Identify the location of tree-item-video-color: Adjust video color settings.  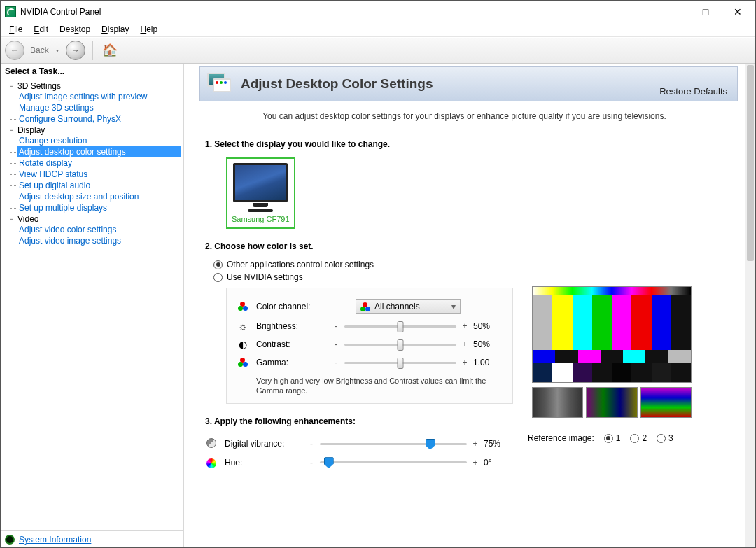
(99, 230).